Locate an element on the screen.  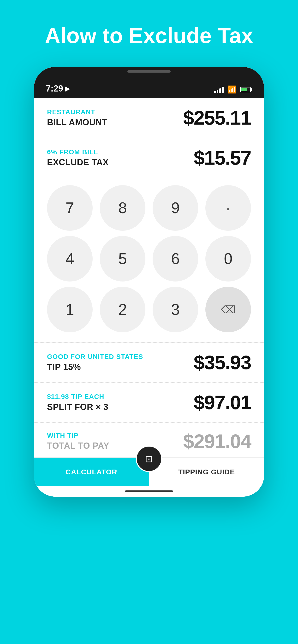
key-0: 0 is located at coordinates (228, 259).